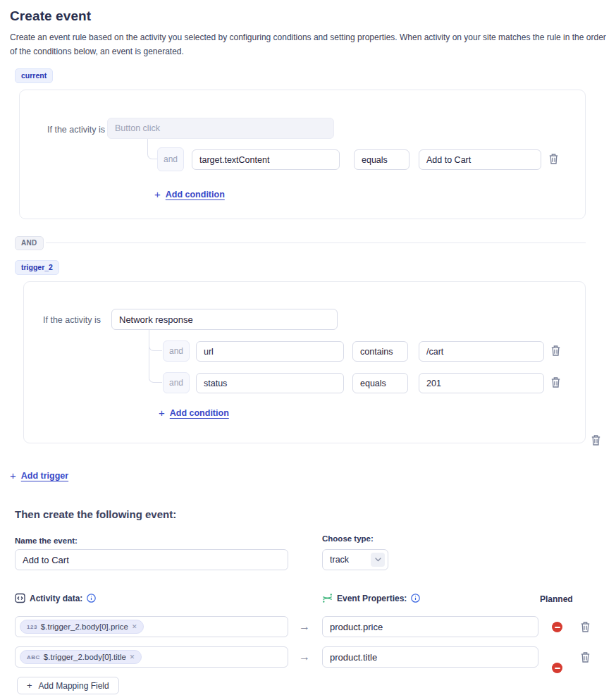  What do you see at coordinates (82, 627) in the screenshot?
I see `mapping-pill: 123 $.trigger_2.body[0].price ✕` at bounding box center [82, 627].